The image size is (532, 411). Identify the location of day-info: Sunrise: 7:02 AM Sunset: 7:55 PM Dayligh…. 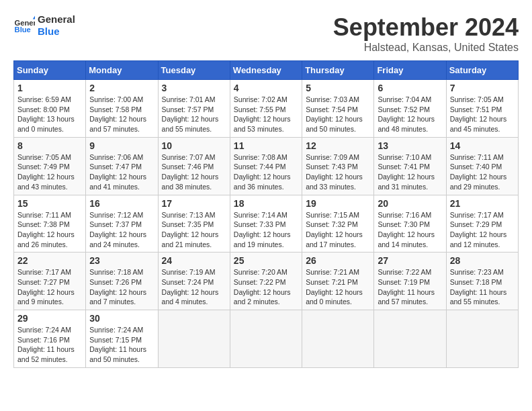
(266, 114).